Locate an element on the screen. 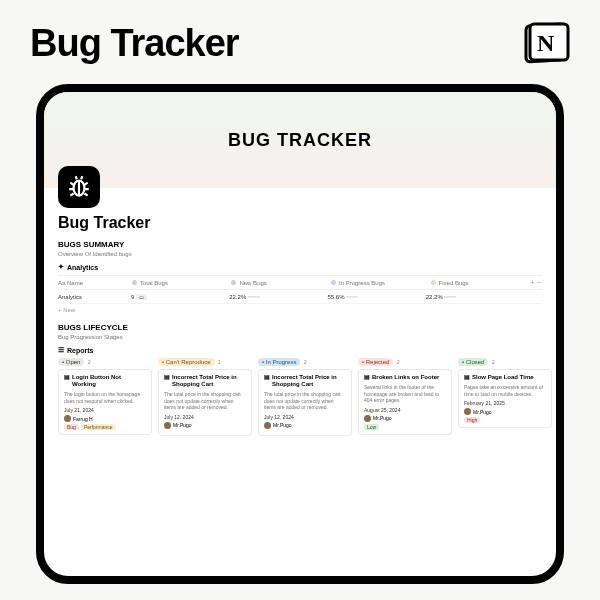 The width and height of the screenshot is (600, 600). board-column-header: • Closed 2 is located at coordinates (505, 362).